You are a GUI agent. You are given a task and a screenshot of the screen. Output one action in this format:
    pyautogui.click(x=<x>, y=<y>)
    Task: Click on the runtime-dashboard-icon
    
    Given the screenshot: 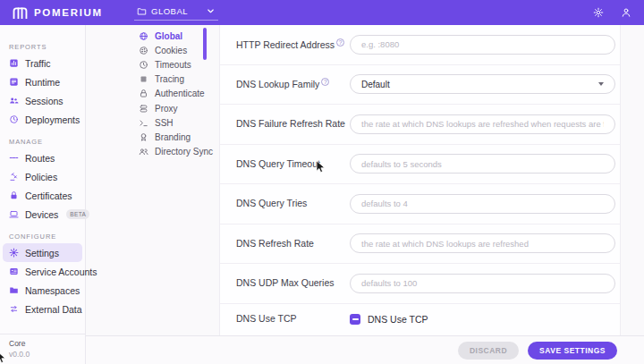 What is the action you would take?
    pyautogui.click(x=14, y=82)
    